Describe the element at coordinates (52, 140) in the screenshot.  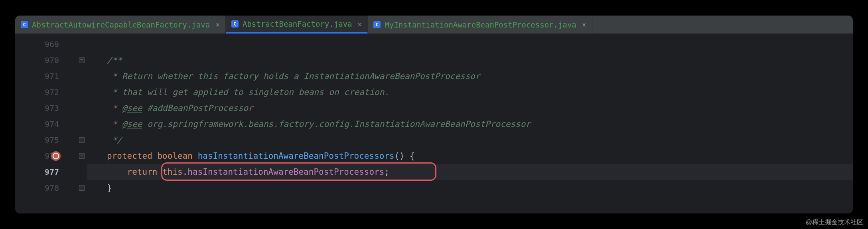
I see `line-number: 975` at that location.